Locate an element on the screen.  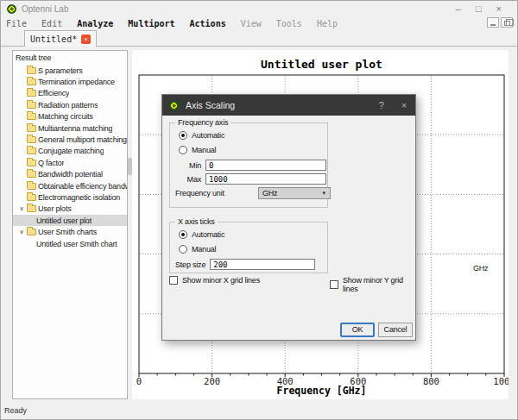
tree-item-label: User plots is located at coordinates (55, 209).